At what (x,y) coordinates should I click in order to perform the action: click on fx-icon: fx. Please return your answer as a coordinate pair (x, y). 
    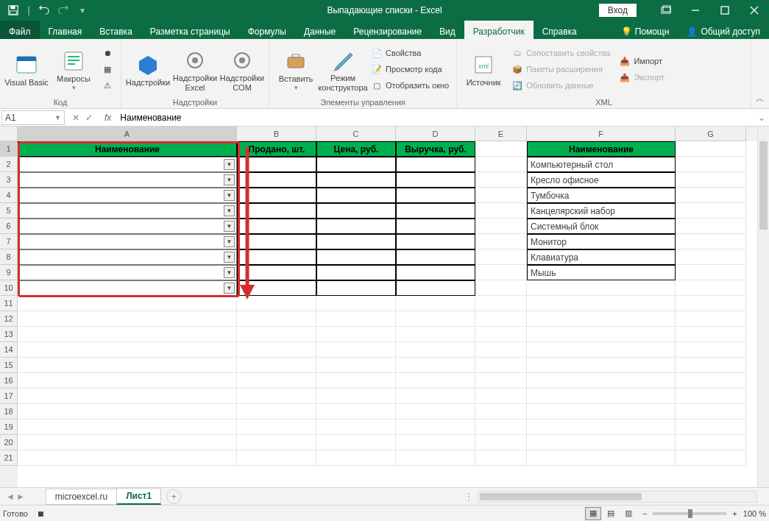
    Looking at the image, I should click on (107, 118).